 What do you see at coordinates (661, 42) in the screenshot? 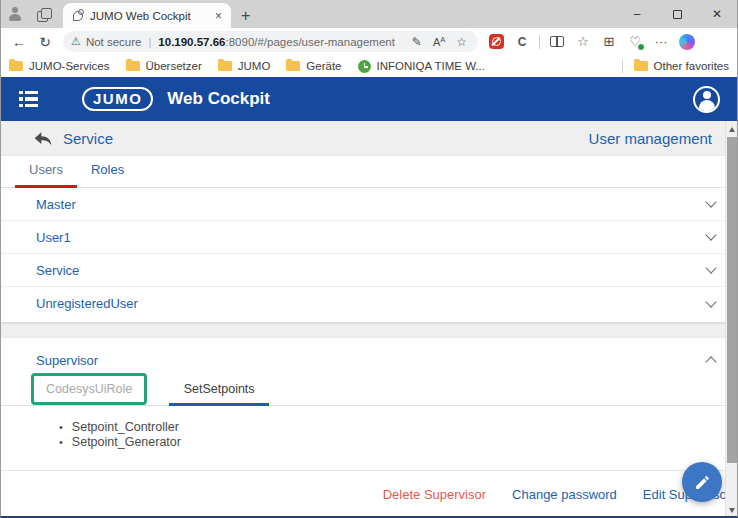
I see `settings-more-button: ···` at bounding box center [661, 42].